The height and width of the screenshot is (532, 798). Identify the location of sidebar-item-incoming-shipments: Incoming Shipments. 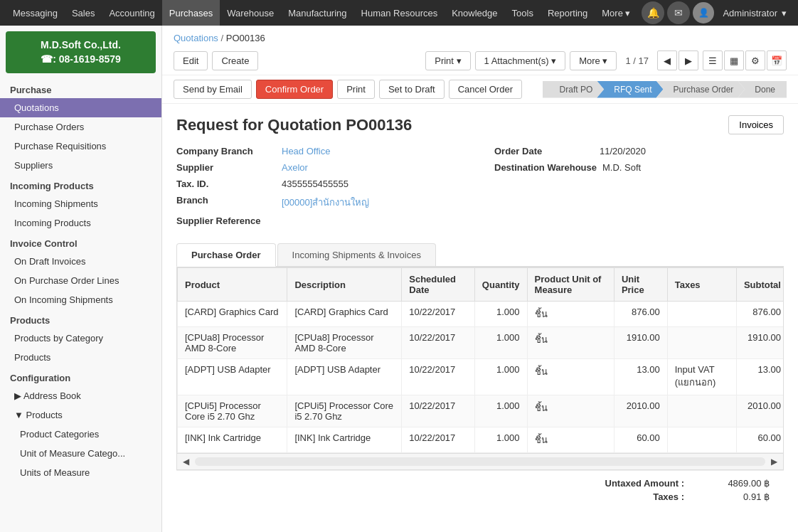
(81, 203).